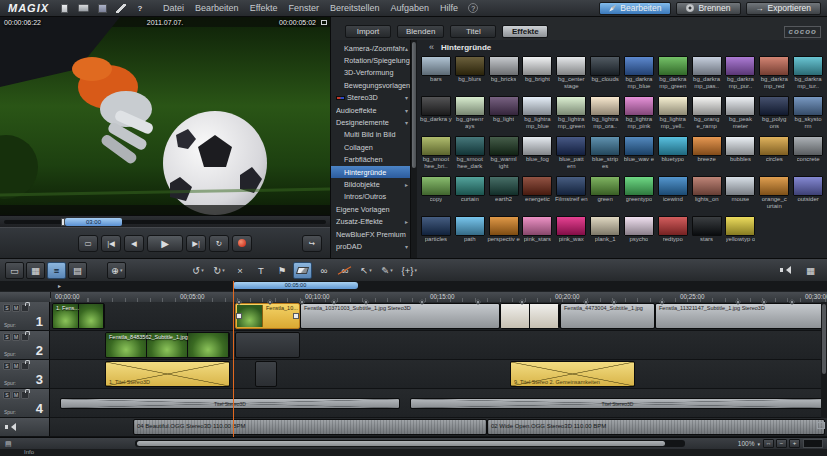 The height and width of the screenshot is (456, 827). Describe the element at coordinates (370, 110) in the screenshot. I see `category-audioeffekte: Audioeffekte▾` at that location.